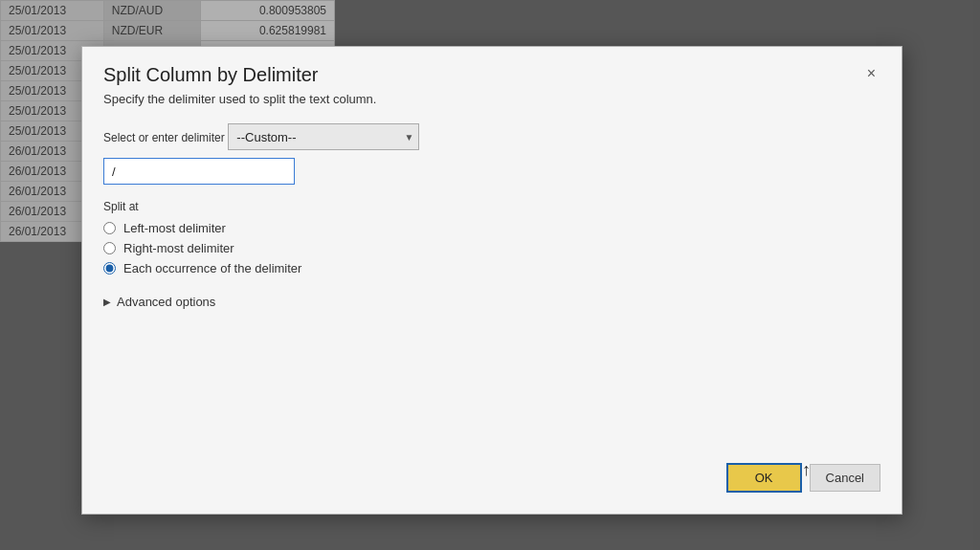 The image size is (980, 550). Describe the element at coordinates (804, 478) in the screenshot. I see `dialog-footer: OK Cancel` at that location.